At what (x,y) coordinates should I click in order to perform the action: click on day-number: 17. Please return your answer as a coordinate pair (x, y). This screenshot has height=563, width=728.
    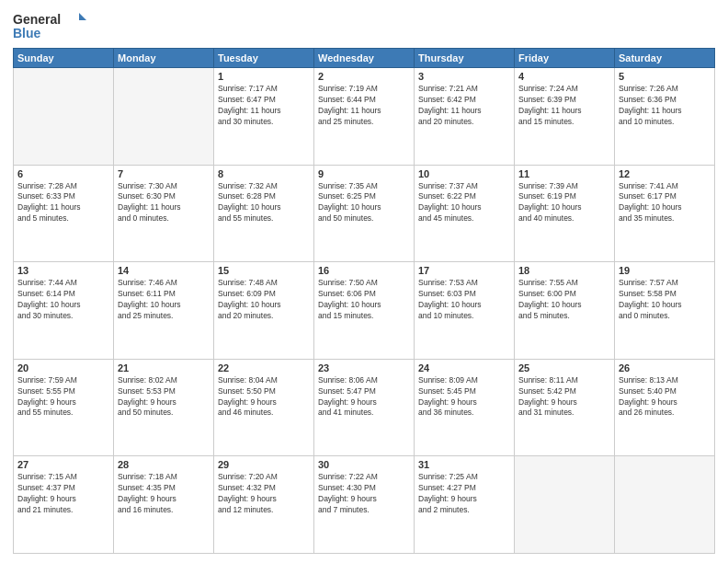
    Looking at the image, I should click on (464, 270).